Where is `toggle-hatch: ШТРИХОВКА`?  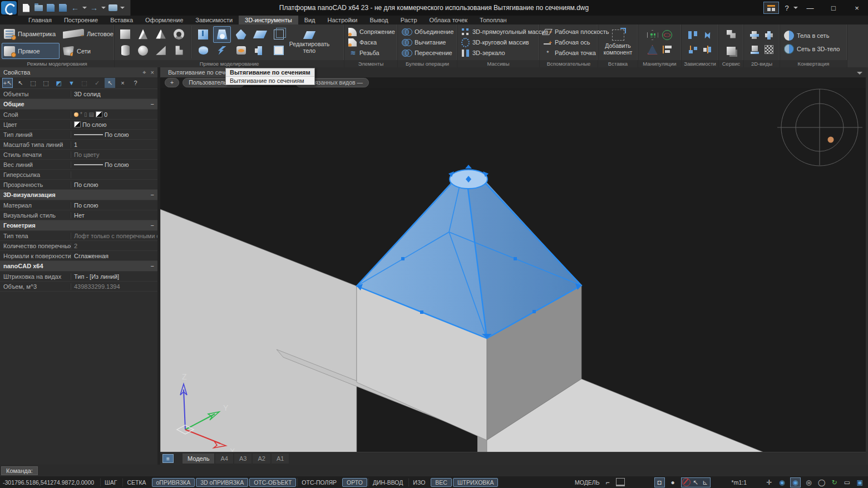
toggle-hatch: ШТРИХОВКА is located at coordinates (476, 482).